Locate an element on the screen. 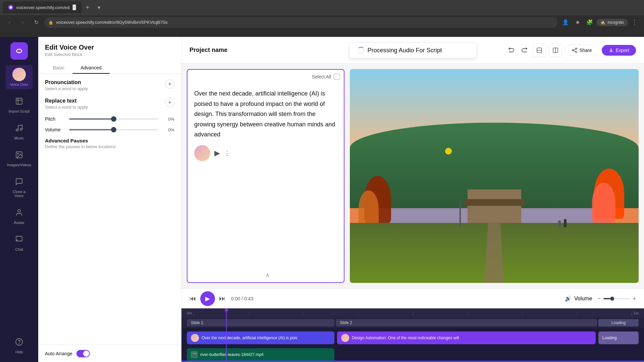 This screenshot has height=362, width=644. sidebar-item-chat: Chat is located at coordinates (19, 242).